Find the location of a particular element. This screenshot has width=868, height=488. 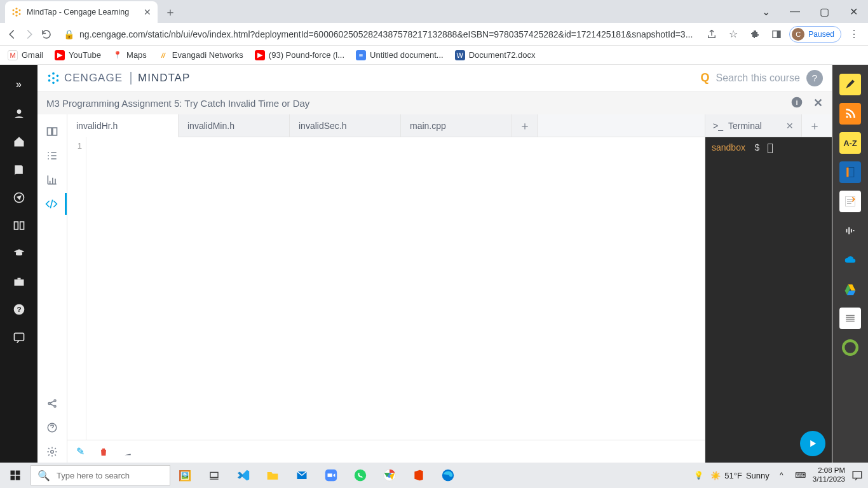

explorer-icon is located at coordinates (273, 475).